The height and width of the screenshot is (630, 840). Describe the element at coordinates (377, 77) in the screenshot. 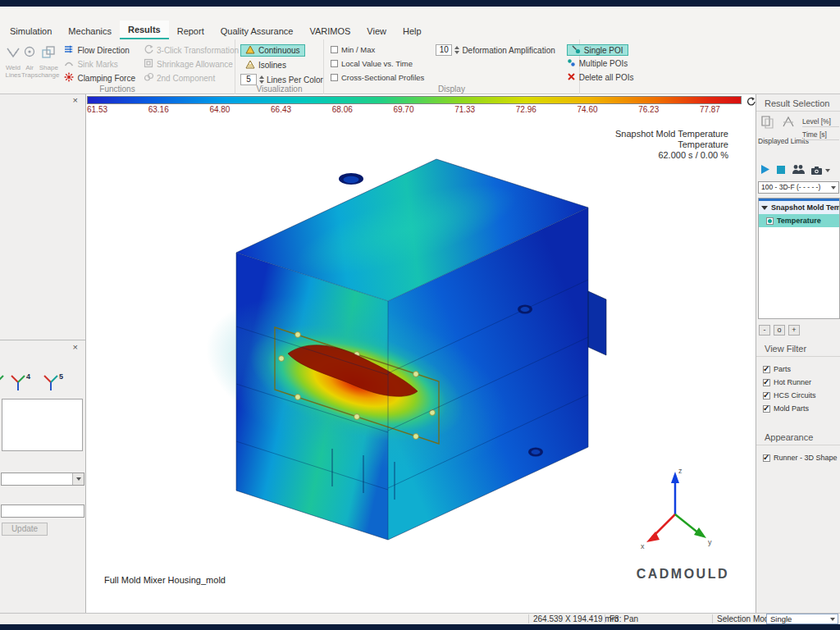

I see `cross-sectional-checkbox: Cross-Sectional Profiles` at that location.